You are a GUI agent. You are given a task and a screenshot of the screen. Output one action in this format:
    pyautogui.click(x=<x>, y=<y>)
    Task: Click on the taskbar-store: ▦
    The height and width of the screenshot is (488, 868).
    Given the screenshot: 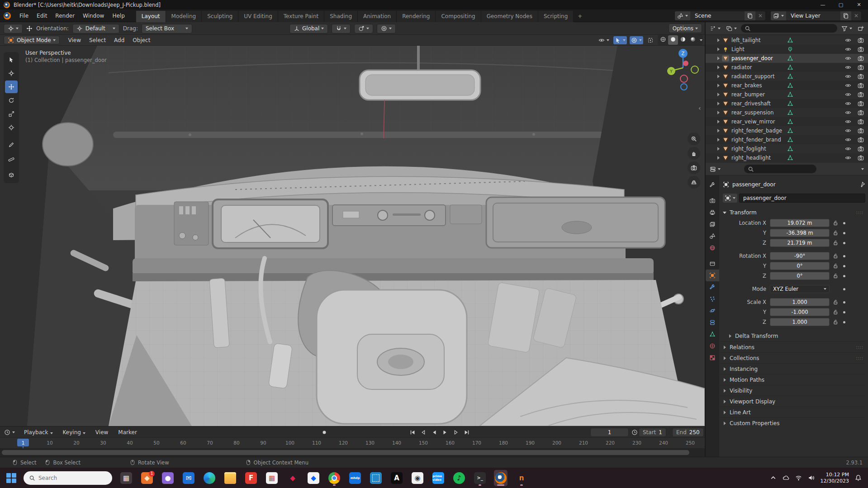 What is the action you would take?
    pyautogui.click(x=272, y=478)
    